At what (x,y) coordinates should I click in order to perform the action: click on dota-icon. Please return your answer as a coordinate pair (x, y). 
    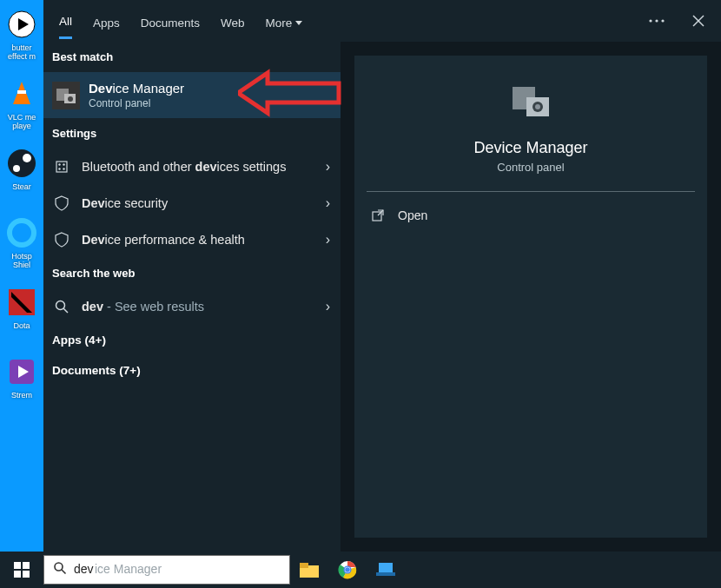
    Looking at the image, I should click on (22, 302).